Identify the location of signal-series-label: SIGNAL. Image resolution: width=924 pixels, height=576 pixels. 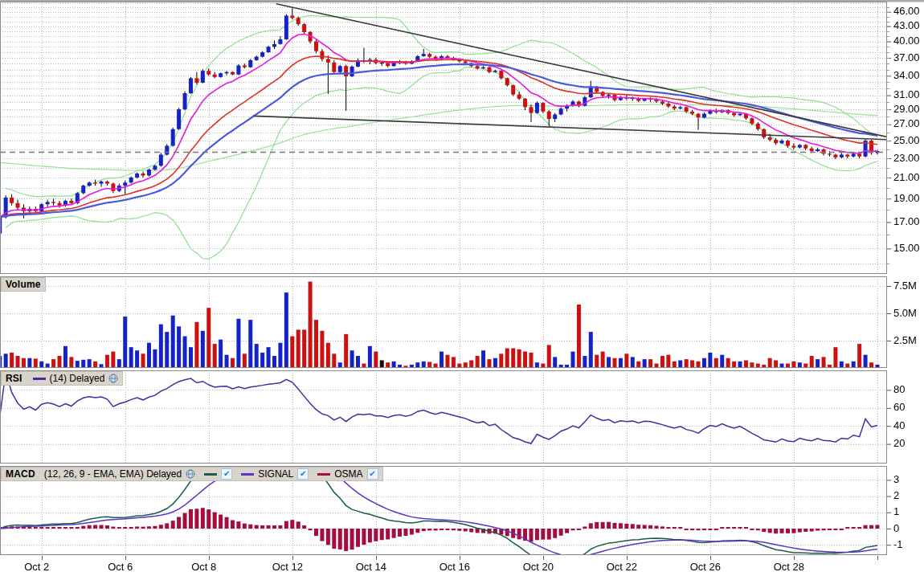
(276, 474).